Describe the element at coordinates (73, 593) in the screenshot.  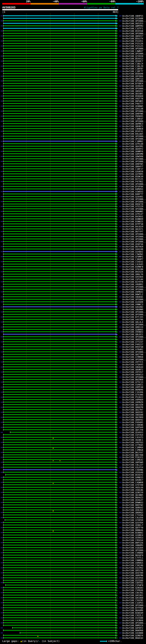
I see `alignment-row: UniRef100_C0S7B1` at that location.